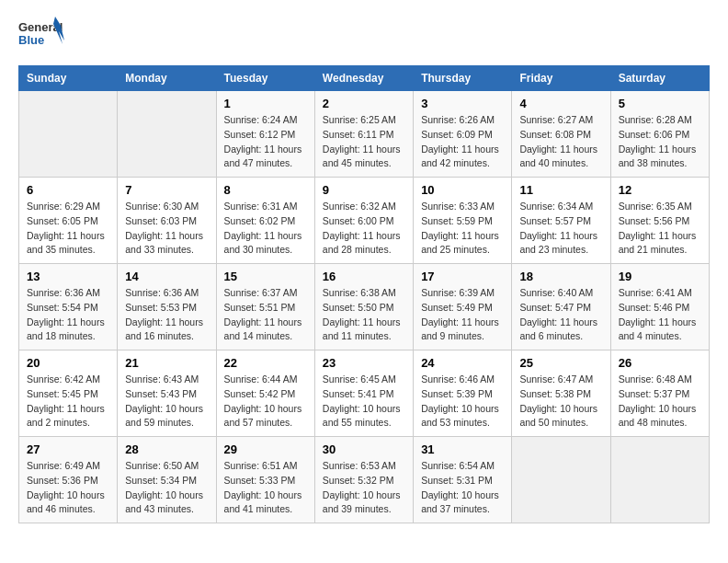 This screenshot has width=728, height=563. What do you see at coordinates (561, 134) in the screenshot?
I see `calendar-cell: 4Sunrise: 6:27 AM Sunset: 6:08 PM Daylig…` at bounding box center [561, 134].